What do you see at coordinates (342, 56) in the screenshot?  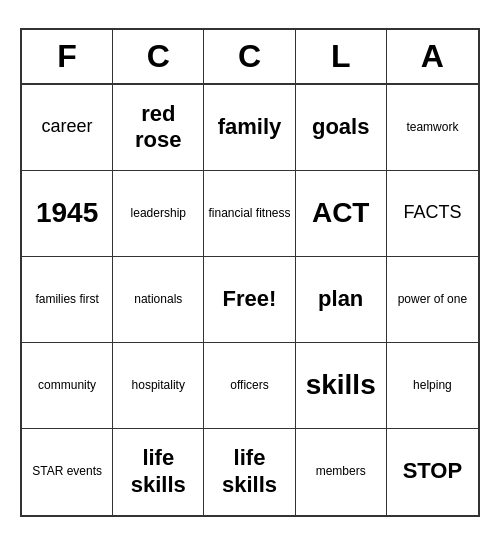 I see `header-letter-l-3: L` at bounding box center [342, 56].